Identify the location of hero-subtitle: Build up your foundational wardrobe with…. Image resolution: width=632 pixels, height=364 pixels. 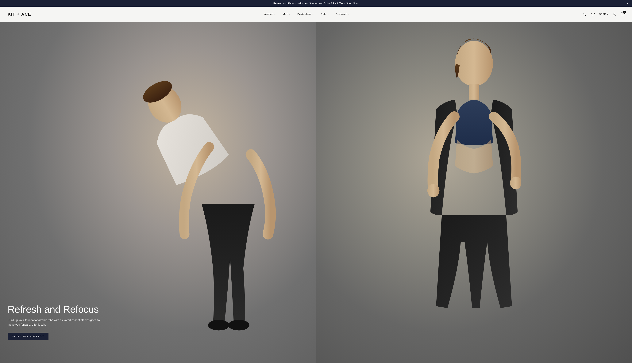
(57, 322).